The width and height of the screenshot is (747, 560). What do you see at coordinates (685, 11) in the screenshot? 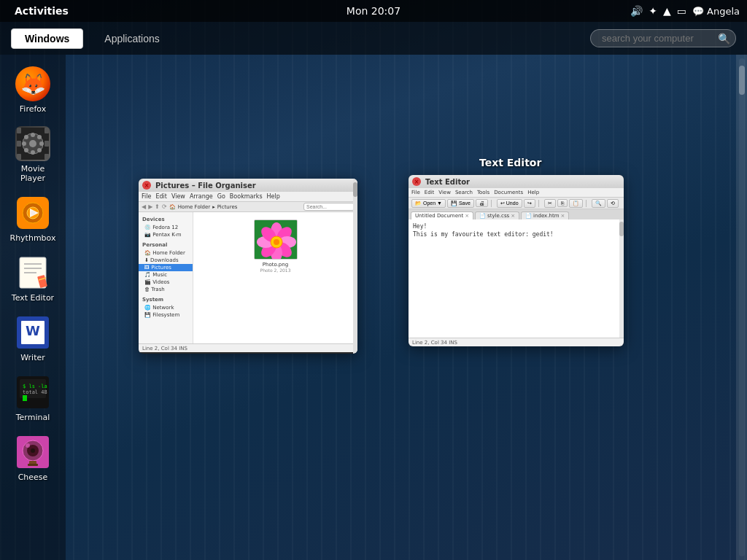
I see `topbar-right-icons: 🔊 ✦ ▲ ▭ 💬 Angela` at bounding box center [685, 11].